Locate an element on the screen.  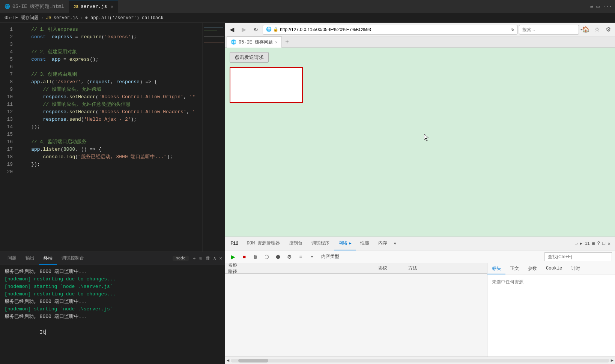
network-filter-button: ≡ is located at coordinates (301, 257).